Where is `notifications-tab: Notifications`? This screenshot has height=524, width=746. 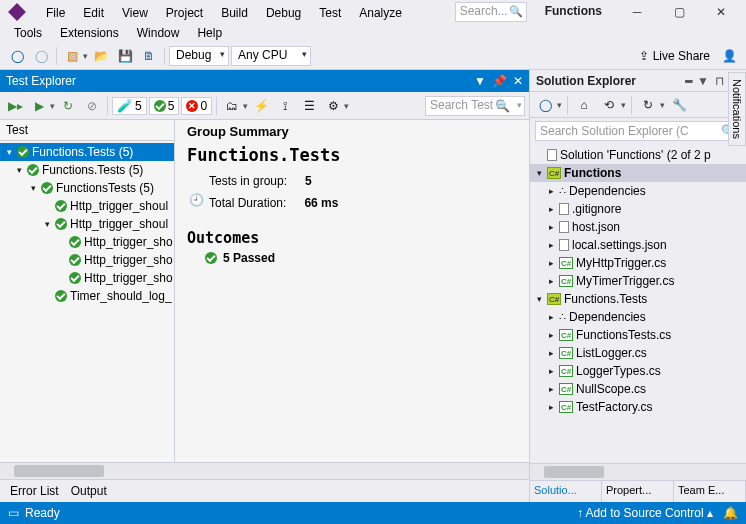
notifications-tab: Notifications is located at coordinates (737, 109).